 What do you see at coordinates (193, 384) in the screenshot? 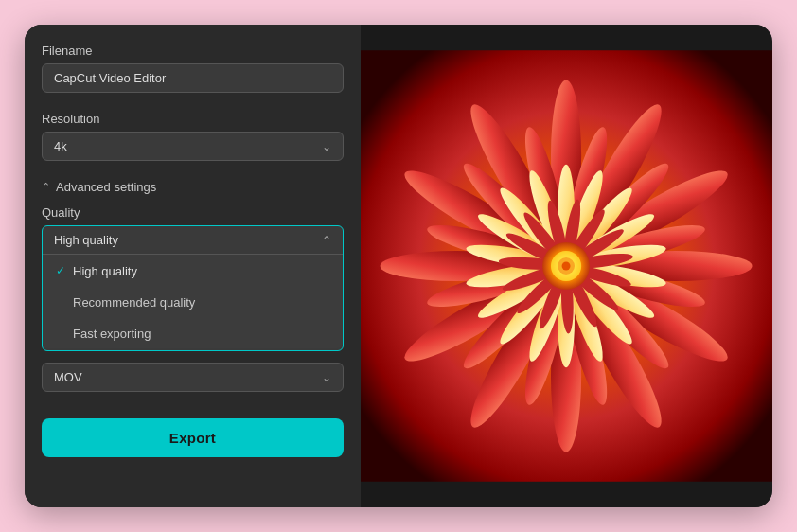
I see `format-section: MOV ⌄` at bounding box center [193, 384].